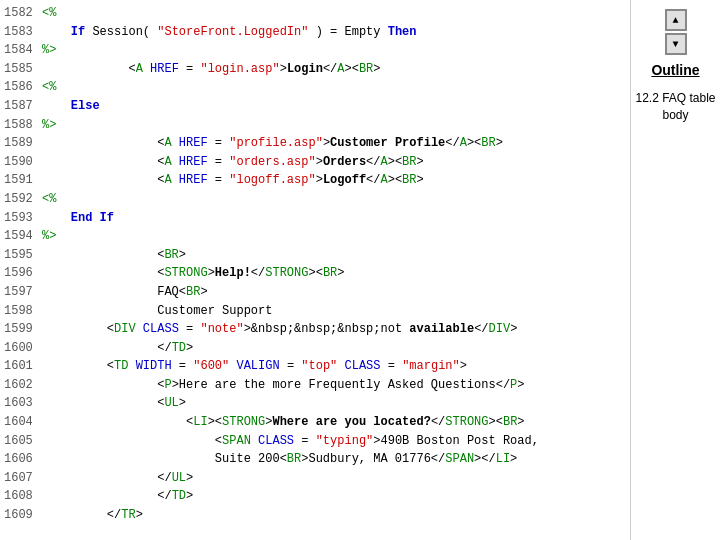 Image resolution: width=720 pixels, height=540 pixels. I want to click on line-number: 1585, so click(23, 70).